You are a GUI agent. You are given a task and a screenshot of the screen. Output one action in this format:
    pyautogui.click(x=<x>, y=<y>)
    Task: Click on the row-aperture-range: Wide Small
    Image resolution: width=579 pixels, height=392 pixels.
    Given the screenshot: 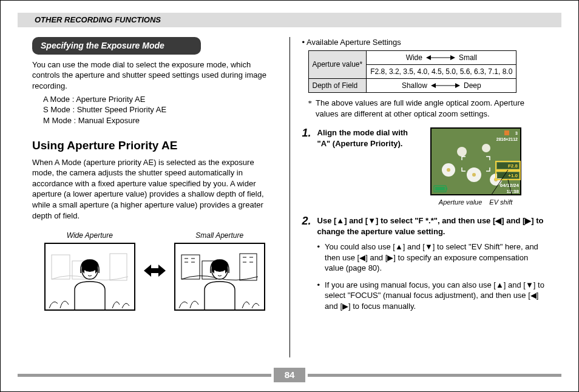 What is the action you would take?
    pyautogui.click(x=442, y=57)
    